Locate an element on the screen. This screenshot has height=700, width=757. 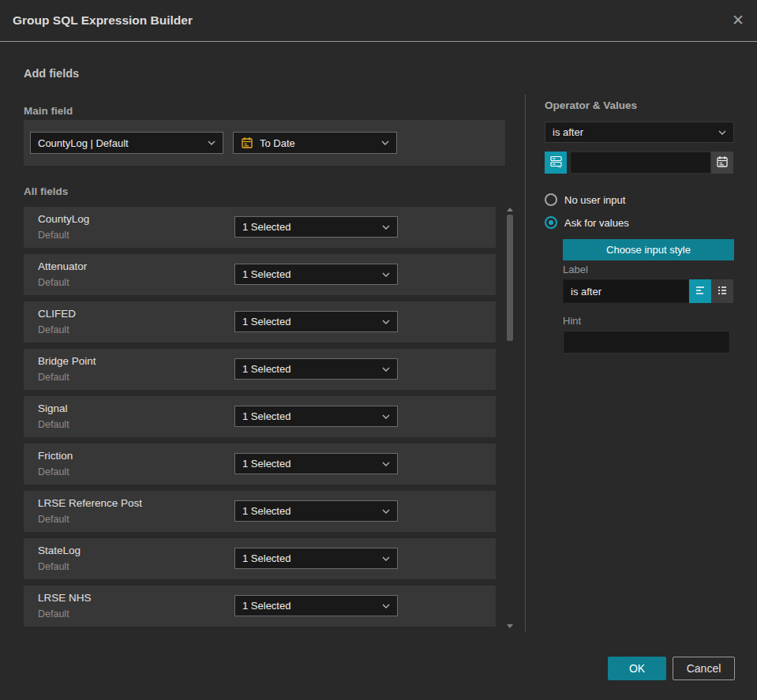
field-row: Signal Default 1 Selected is located at coordinates (260, 417).